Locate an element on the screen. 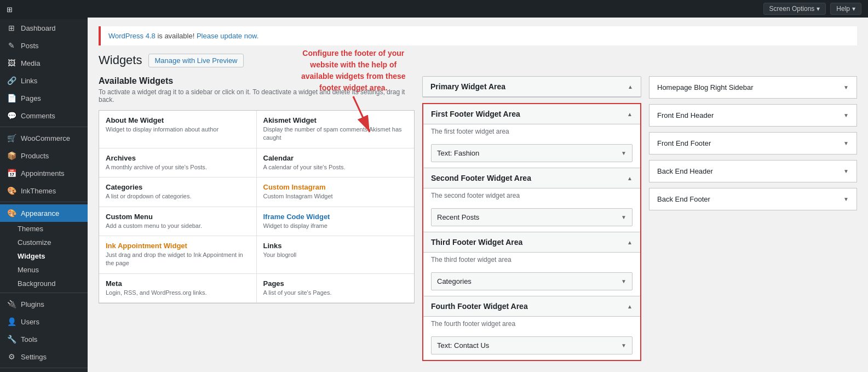  fourth-footer-widget-title: Text: Contact Us is located at coordinates (463, 345).